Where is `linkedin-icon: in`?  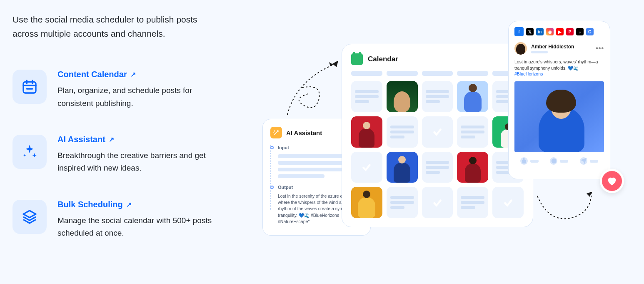 linkedin-icon: in is located at coordinates (540, 32).